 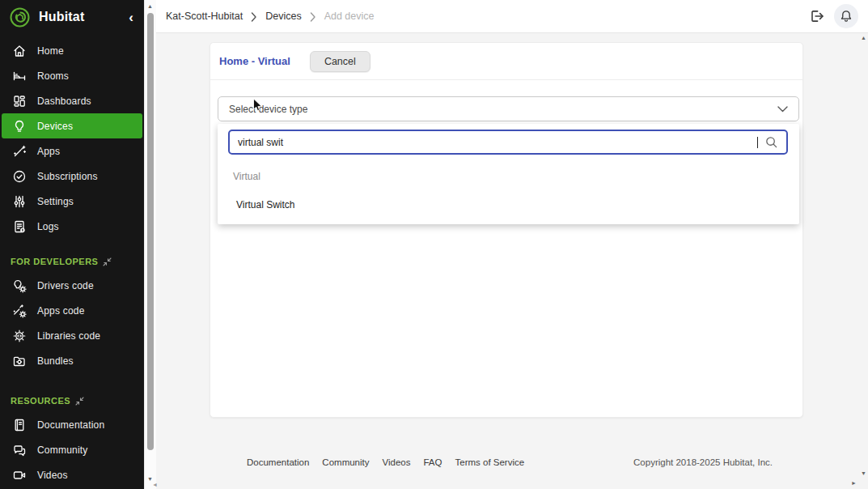 I want to click on drivers-code-icon, so click(x=19, y=286).